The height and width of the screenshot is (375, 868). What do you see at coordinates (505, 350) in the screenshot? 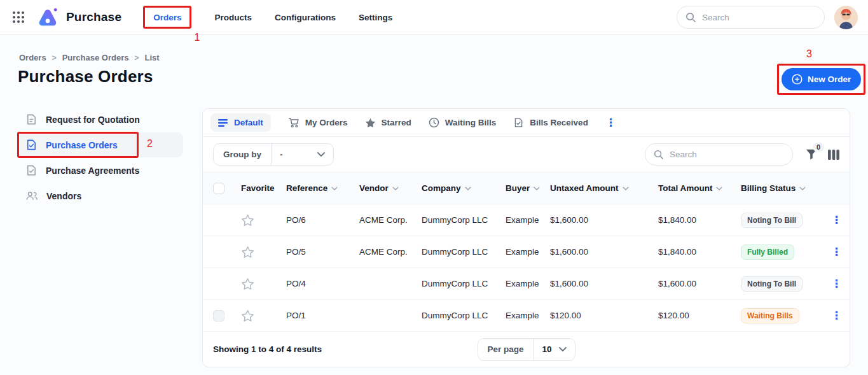
I see `per-page-label: Per page` at bounding box center [505, 350].